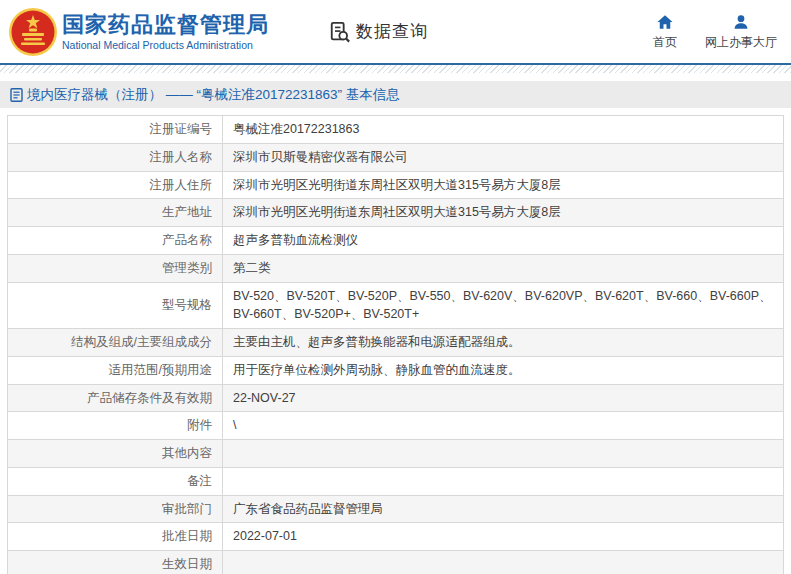 Image resolution: width=791 pixels, height=574 pixels. What do you see at coordinates (504, 537) in the screenshot?
I see `row-value: 2022-07-01` at bounding box center [504, 537].